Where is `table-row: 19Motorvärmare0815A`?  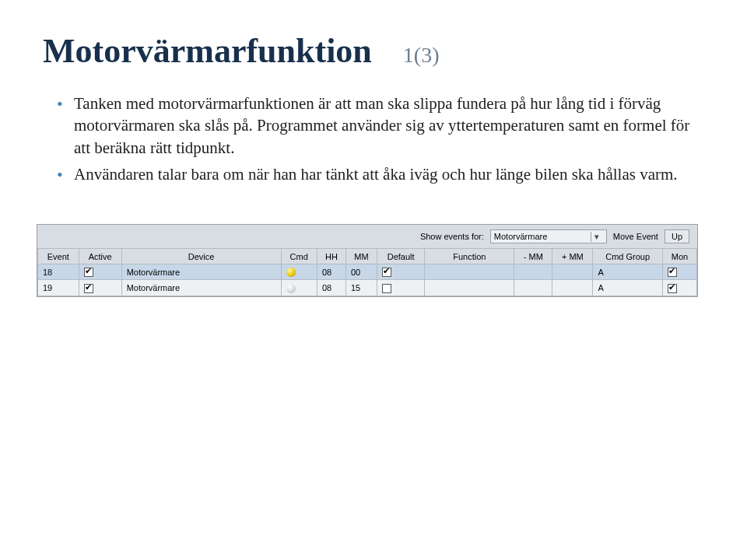
table-row: 19Motorvärmare0815A is located at coordinates (367, 288).